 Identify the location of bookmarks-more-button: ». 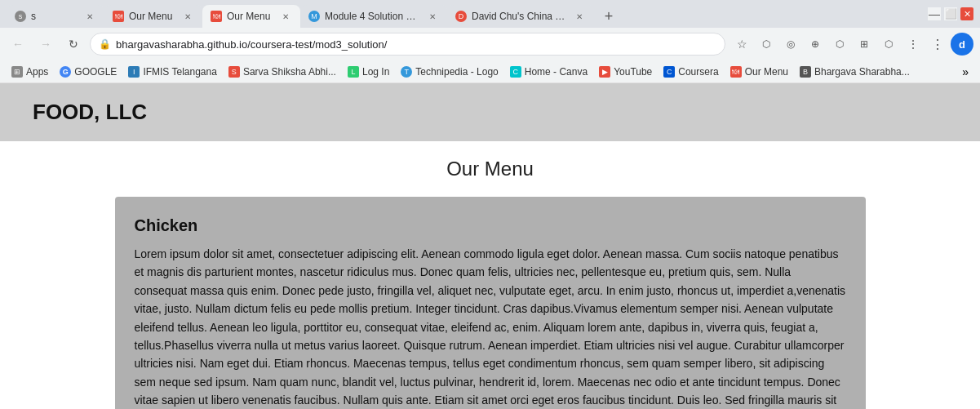
(965, 72).